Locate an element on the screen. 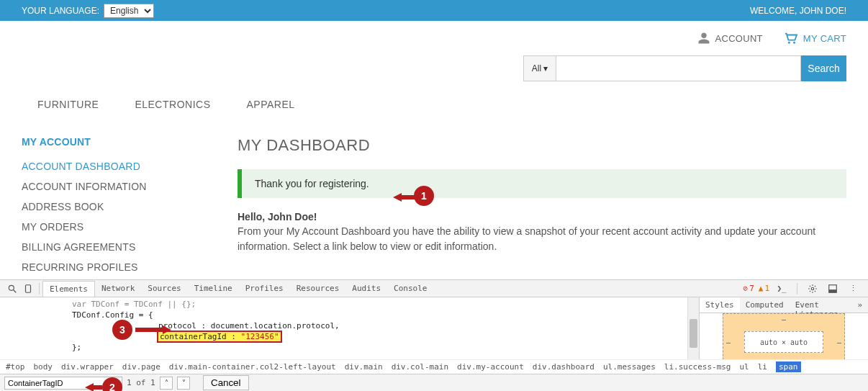  nav-item-furniture: FURNITURE is located at coordinates (68, 104).